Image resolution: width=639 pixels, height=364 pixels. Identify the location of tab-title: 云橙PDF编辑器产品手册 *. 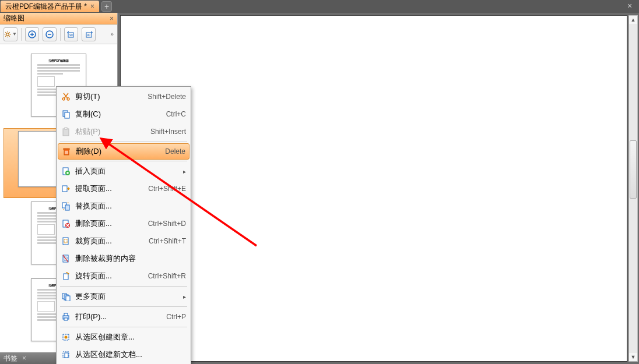
(46, 7).